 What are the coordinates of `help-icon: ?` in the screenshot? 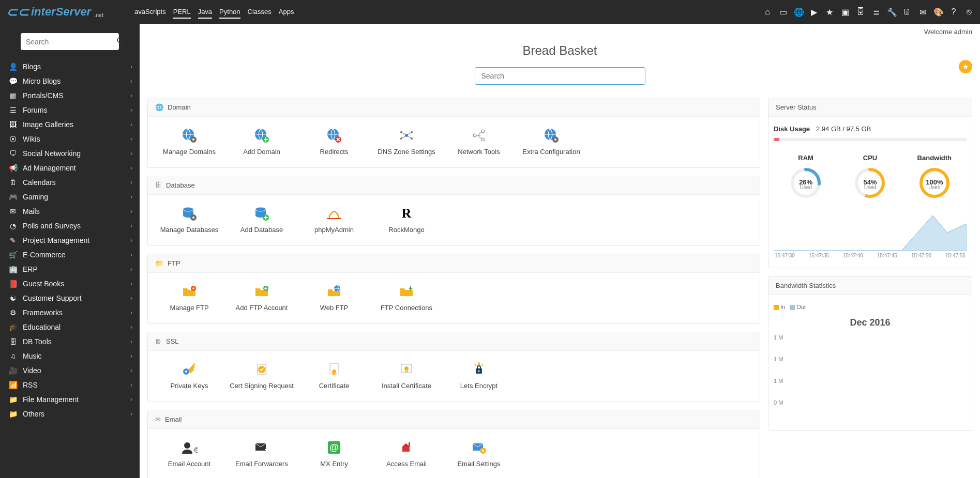 It's located at (954, 12).